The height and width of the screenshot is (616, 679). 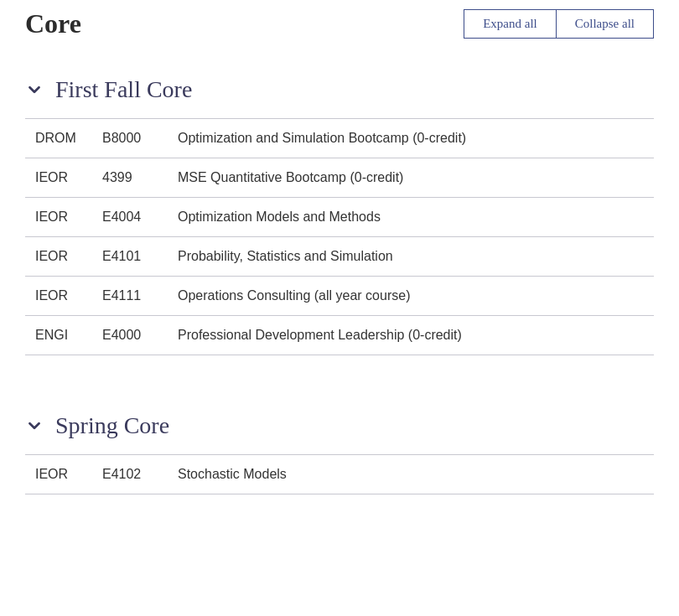 I want to click on section-spring-core: Spring Core IEOR E4102 Stochastic Models, so click(x=340, y=453).